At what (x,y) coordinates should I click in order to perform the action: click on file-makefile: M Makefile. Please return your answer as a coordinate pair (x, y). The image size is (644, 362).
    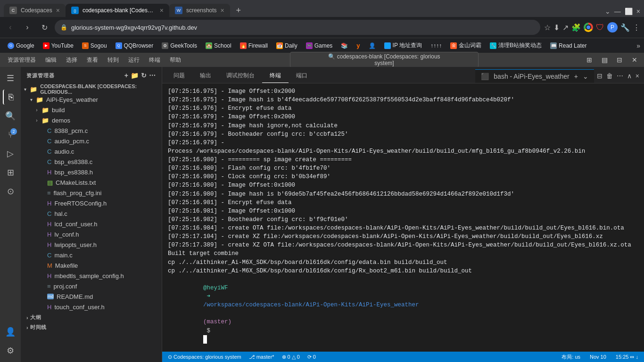
    Looking at the image, I should click on (91, 265).